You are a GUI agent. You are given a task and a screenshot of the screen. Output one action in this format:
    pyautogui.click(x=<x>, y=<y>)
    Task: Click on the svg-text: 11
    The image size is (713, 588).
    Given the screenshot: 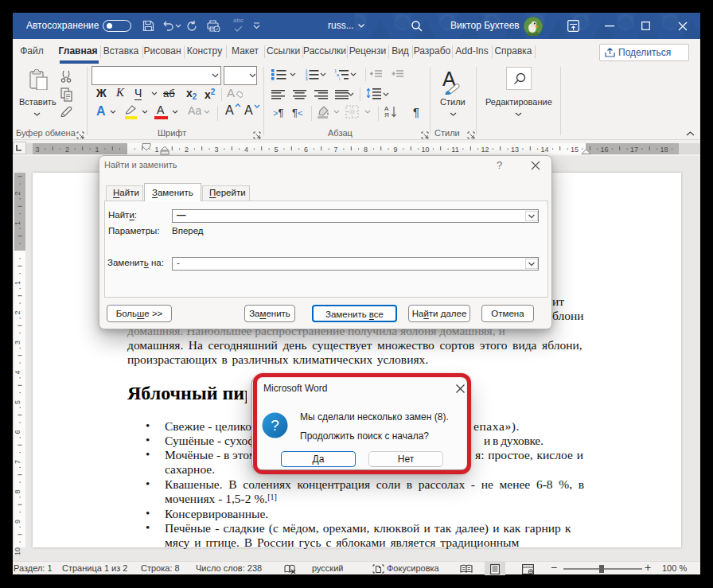 What is the action you would take?
    pyautogui.click(x=455, y=150)
    